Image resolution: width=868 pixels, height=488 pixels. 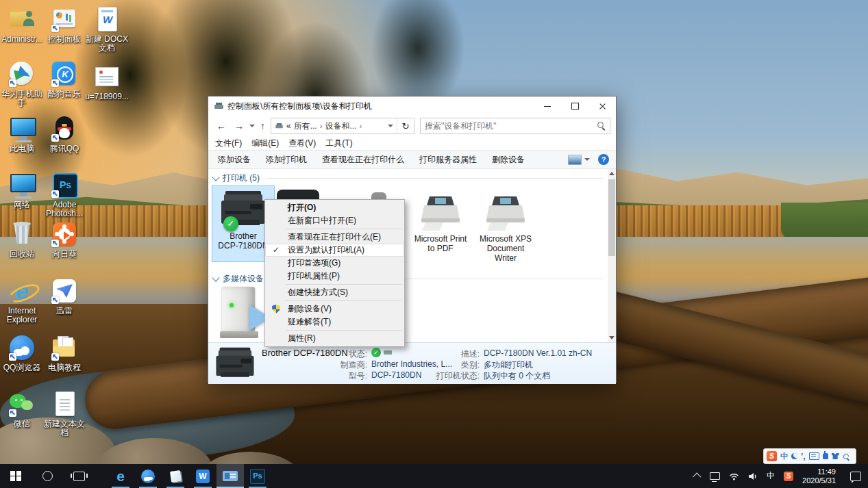 I want to click on shortcut-arrow-icon, so click(x=55, y=194).